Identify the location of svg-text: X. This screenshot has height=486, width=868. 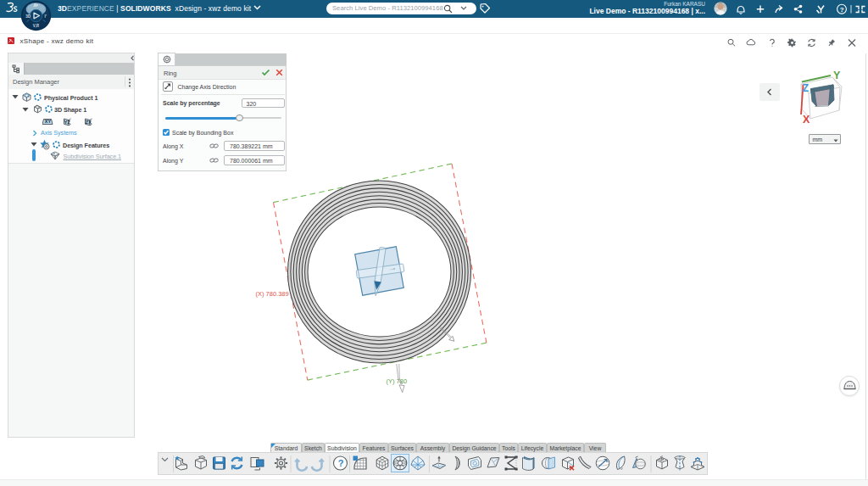
(807, 120).